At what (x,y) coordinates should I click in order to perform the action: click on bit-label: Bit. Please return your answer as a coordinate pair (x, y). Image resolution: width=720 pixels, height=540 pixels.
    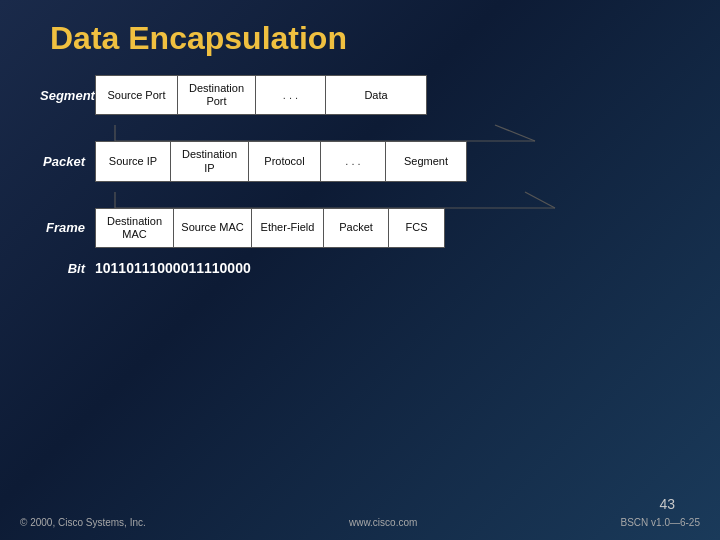
    Looking at the image, I should click on (68, 268).